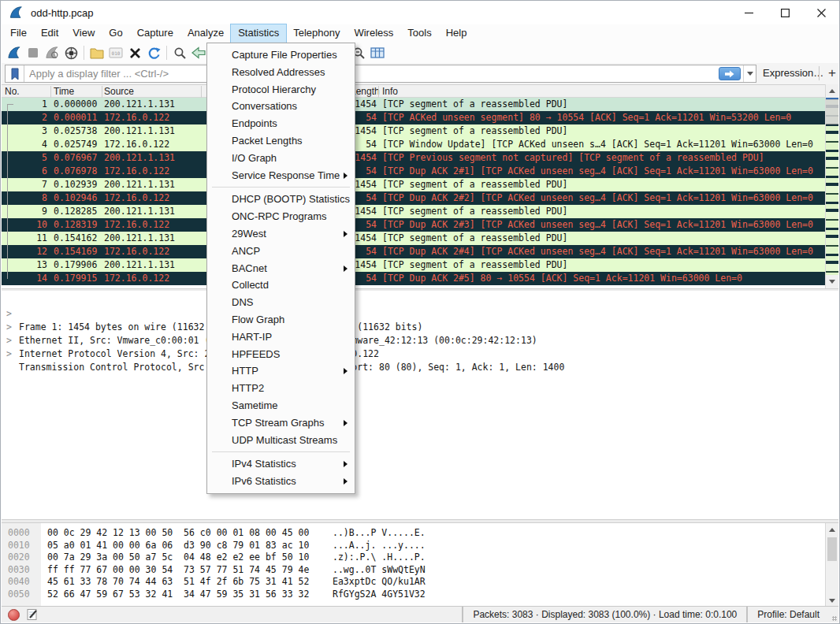 This screenshot has height=624, width=840. Describe the element at coordinates (19, 33) in the screenshot. I see `menu-file: File` at that location.